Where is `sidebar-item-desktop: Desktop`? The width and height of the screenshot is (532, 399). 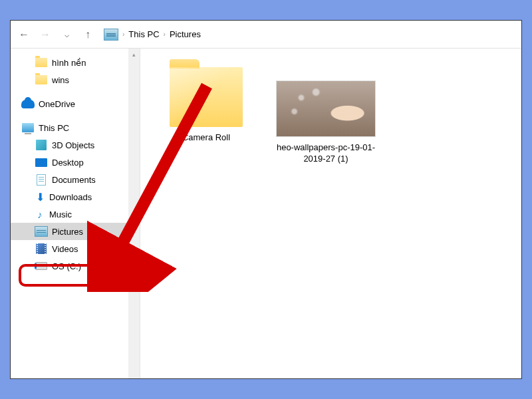 sidebar-item-desktop: Desktop is located at coordinates (75, 162).